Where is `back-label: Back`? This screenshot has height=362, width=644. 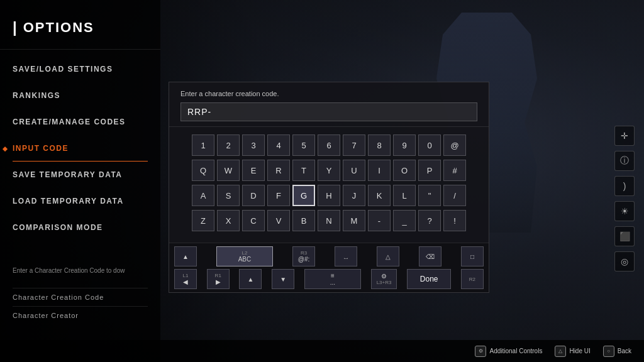
back-label: Back is located at coordinates (625, 351).